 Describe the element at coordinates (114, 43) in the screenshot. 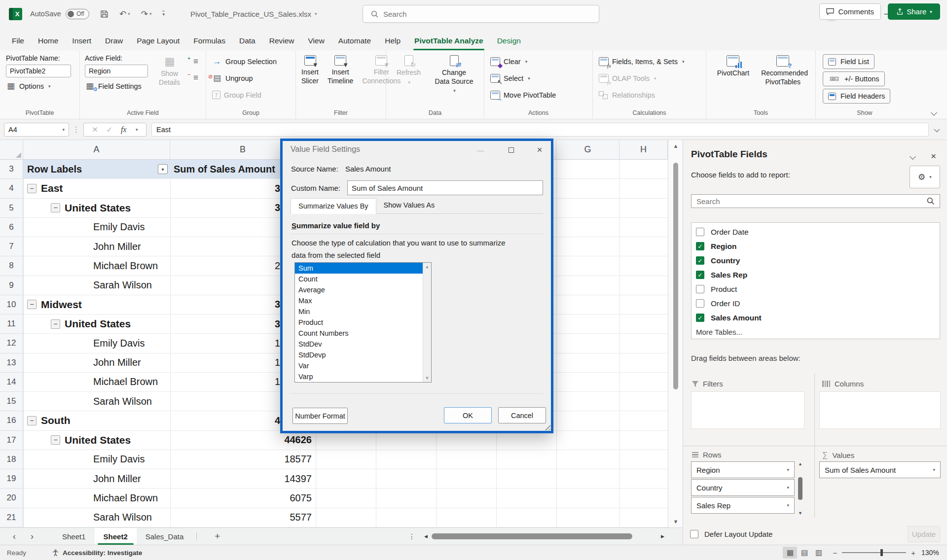

I see `ribbon-tab: Draw` at that location.